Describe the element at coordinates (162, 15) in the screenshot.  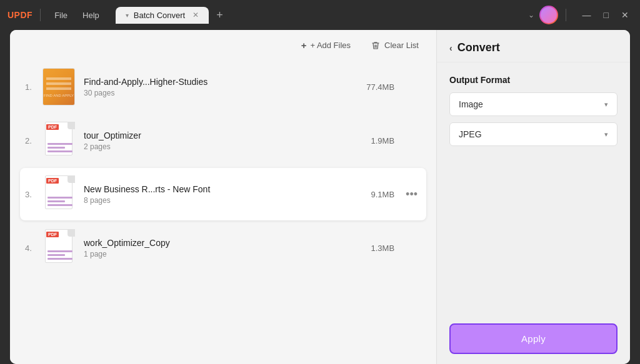
I see `tab-batch-convert: ▾ Batch Convert ✕` at that location.